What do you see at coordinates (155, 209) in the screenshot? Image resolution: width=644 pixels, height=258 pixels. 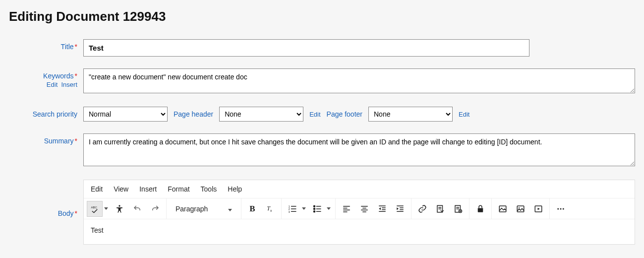 I see `redo-button` at bounding box center [155, 209].